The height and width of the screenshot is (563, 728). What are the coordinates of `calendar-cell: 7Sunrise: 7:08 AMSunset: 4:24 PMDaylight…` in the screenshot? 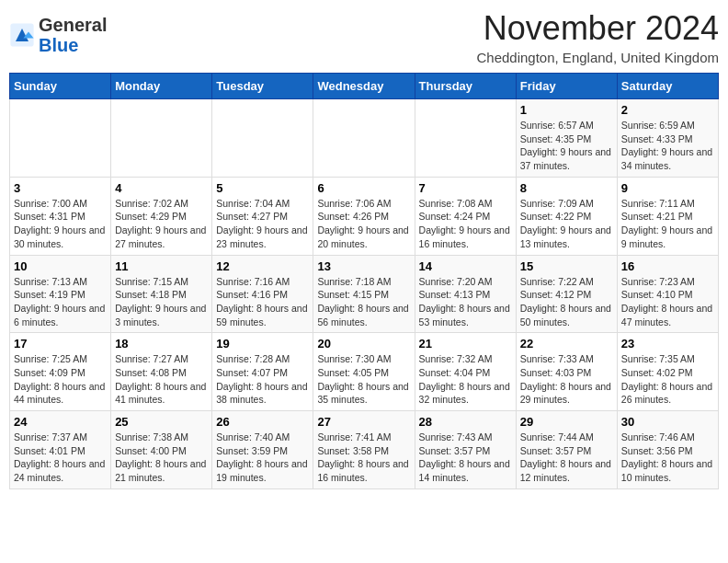 It's located at (465, 215).